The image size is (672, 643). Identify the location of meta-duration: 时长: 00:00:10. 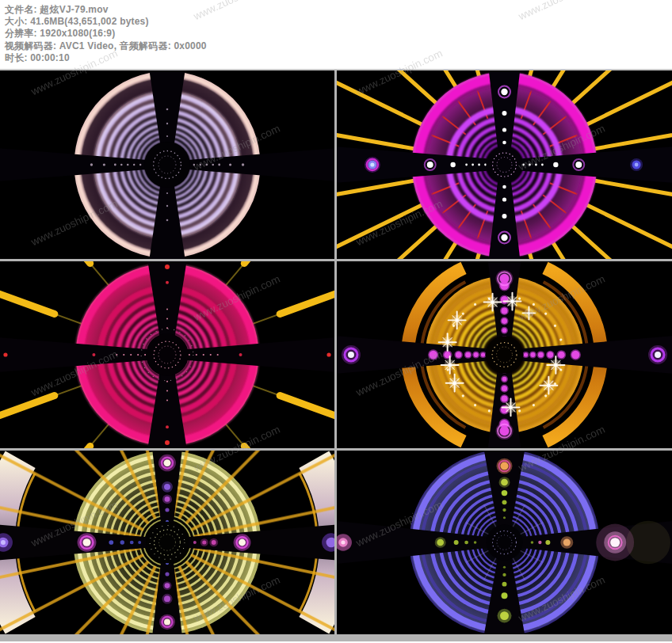
(338, 59).